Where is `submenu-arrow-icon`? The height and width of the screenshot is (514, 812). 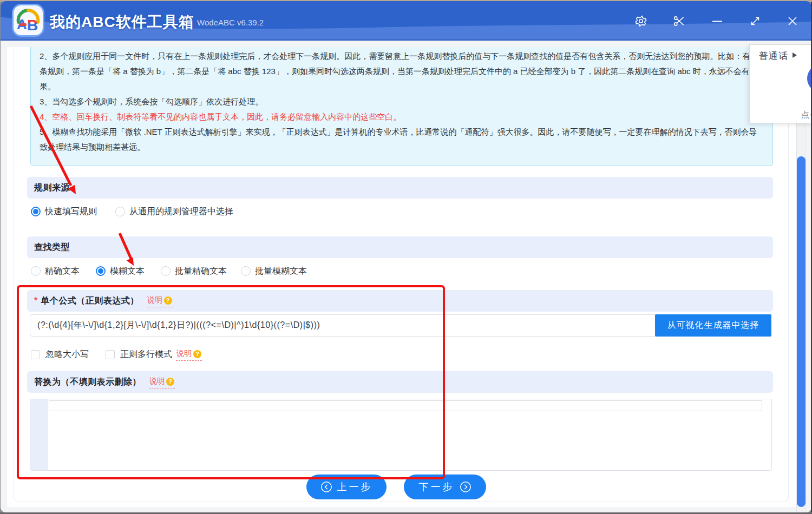 submenu-arrow-icon is located at coordinates (795, 55).